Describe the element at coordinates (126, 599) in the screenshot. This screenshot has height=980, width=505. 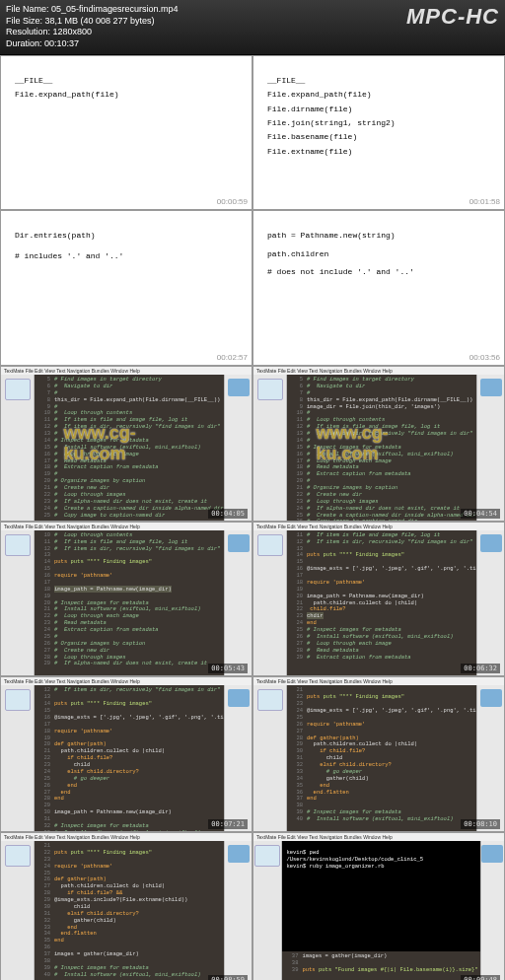
I see `thumb-7: TextMate File Edit View Text Navigation …` at that location.